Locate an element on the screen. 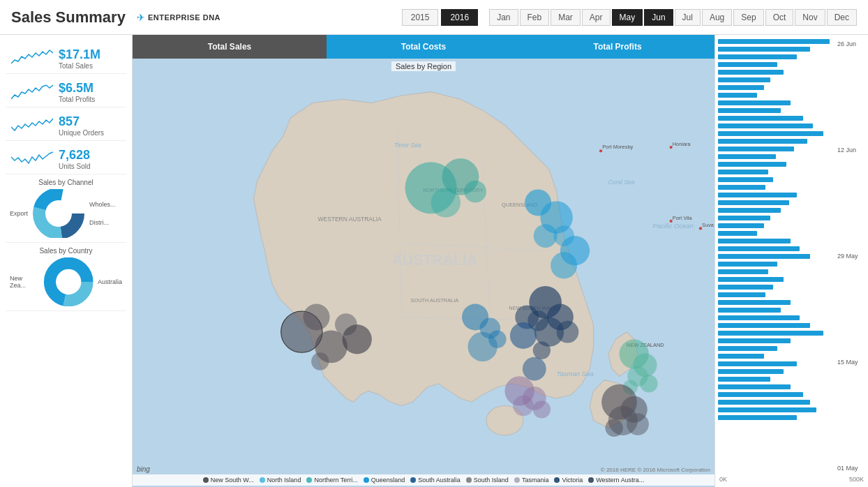  bar-date-label: 01 May is located at coordinates (851, 468).